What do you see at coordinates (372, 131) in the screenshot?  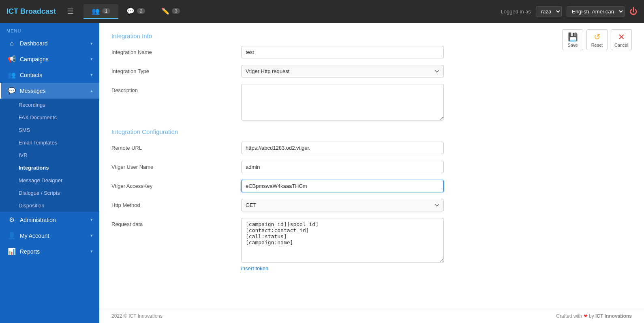 I see `section-integration-config: Integration Configuration` at bounding box center [372, 131].